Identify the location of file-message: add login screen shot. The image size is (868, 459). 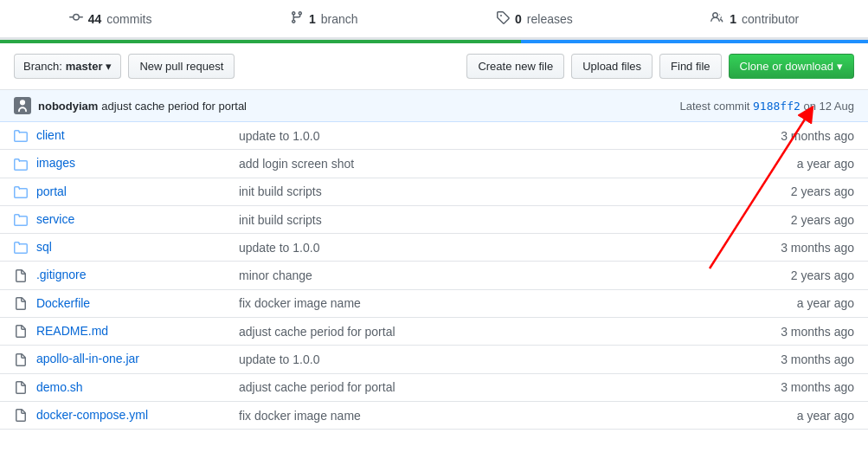
(433, 164).